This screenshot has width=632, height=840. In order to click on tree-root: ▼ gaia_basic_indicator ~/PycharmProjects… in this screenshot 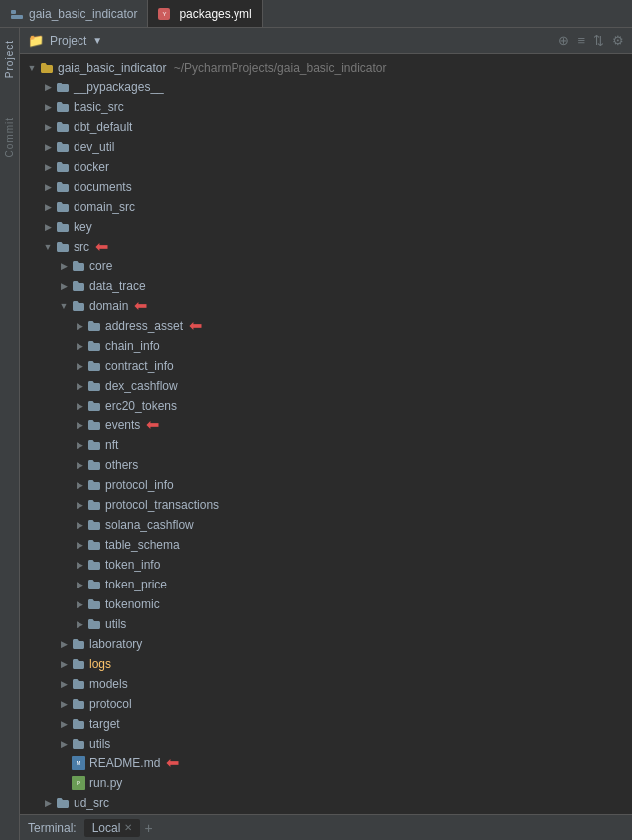, I will do `click(326, 68)`.